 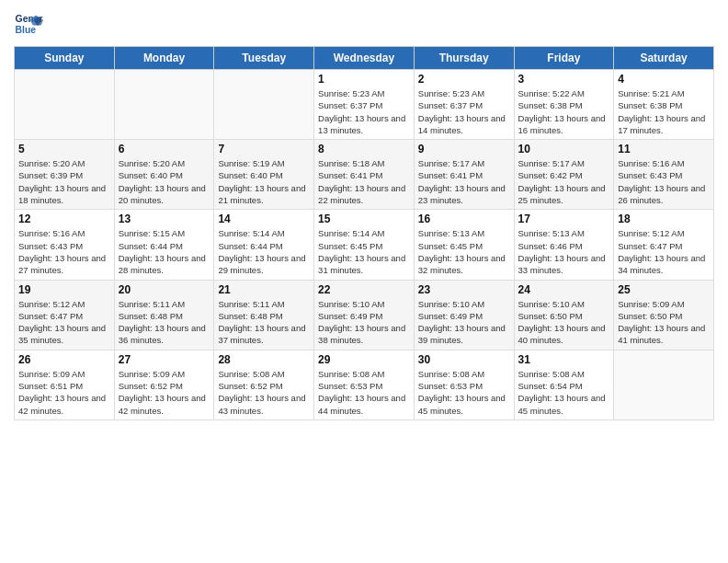 What do you see at coordinates (164, 245) in the screenshot?
I see `calendar-cell: 13Sunrise: 5:15 AMSunset: 6:44 PMDayligh…` at bounding box center [164, 245].